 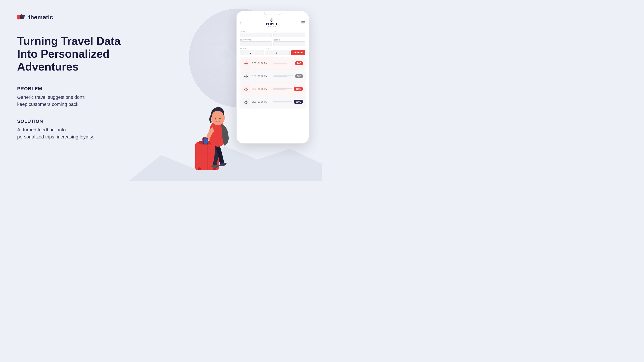 I want to click on logo-area: thematic, so click(x=84, y=17).